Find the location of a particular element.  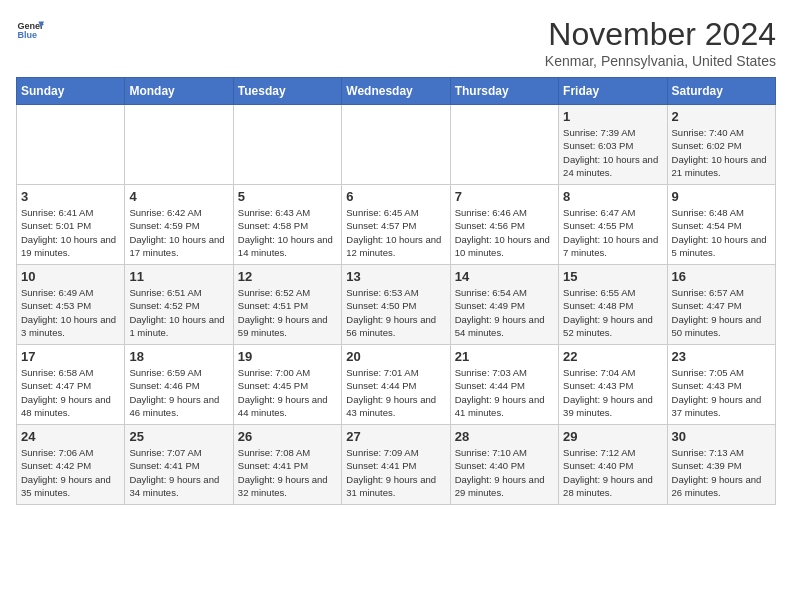

header-sunday: Sunday is located at coordinates (71, 92).